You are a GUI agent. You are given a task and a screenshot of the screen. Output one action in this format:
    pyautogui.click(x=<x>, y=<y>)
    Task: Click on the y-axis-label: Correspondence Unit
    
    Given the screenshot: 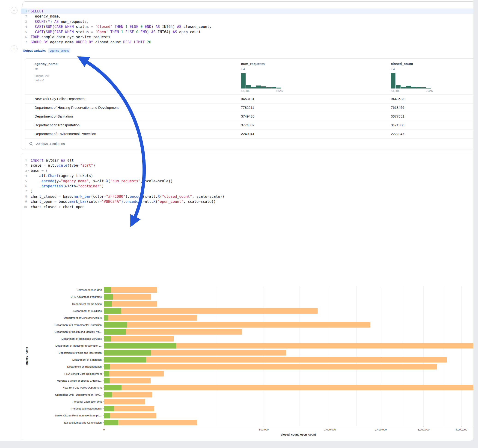 What is the action you would take?
    pyautogui.click(x=89, y=290)
    